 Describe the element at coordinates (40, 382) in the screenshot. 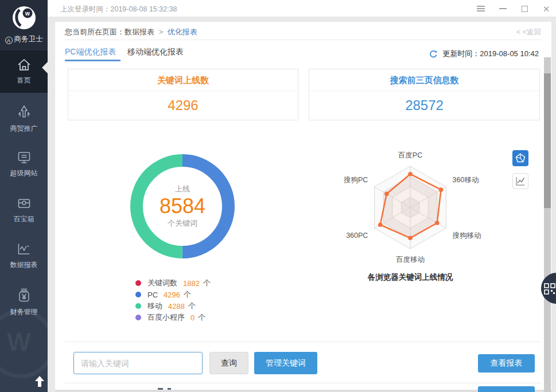

I see `scroll-top-arrow-icon` at that location.